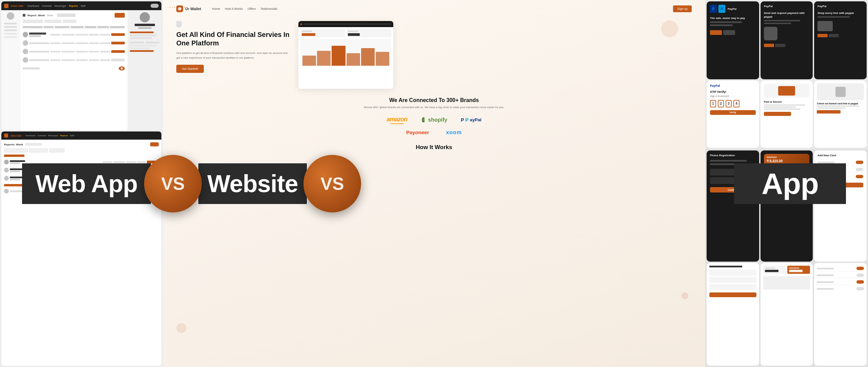 This screenshot has width=868, height=367. What do you see at coordinates (778, 114) in the screenshot?
I see `fast-btn` at bounding box center [778, 114].